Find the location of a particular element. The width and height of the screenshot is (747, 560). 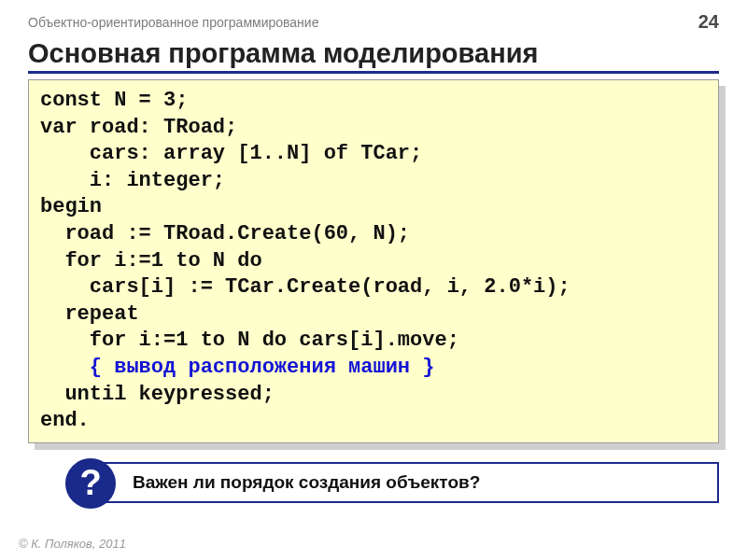

slide-title: Основная программа моделирования is located at coordinates (374, 56).